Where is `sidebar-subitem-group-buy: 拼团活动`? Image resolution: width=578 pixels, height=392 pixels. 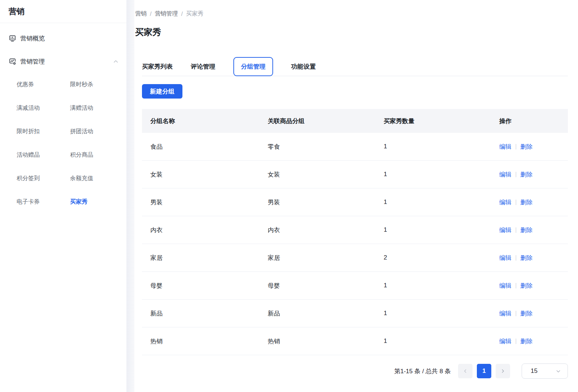
sidebar-subitem-group-buy: 拼团活动 is located at coordinates (98, 131).